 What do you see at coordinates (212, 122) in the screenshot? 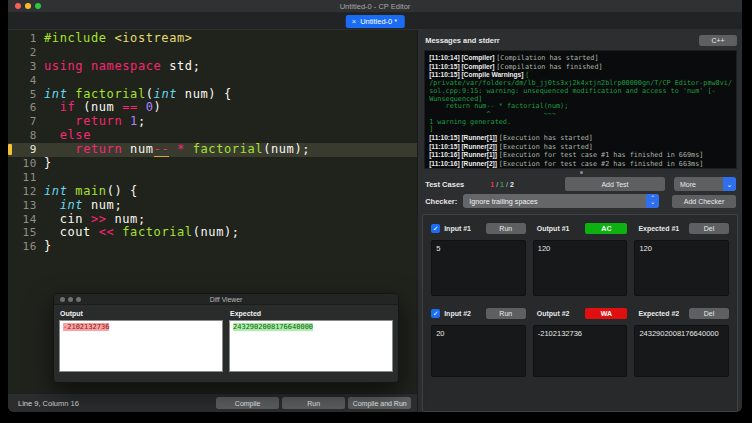
I see `code-line: 7 return 1;` at bounding box center [212, 122].